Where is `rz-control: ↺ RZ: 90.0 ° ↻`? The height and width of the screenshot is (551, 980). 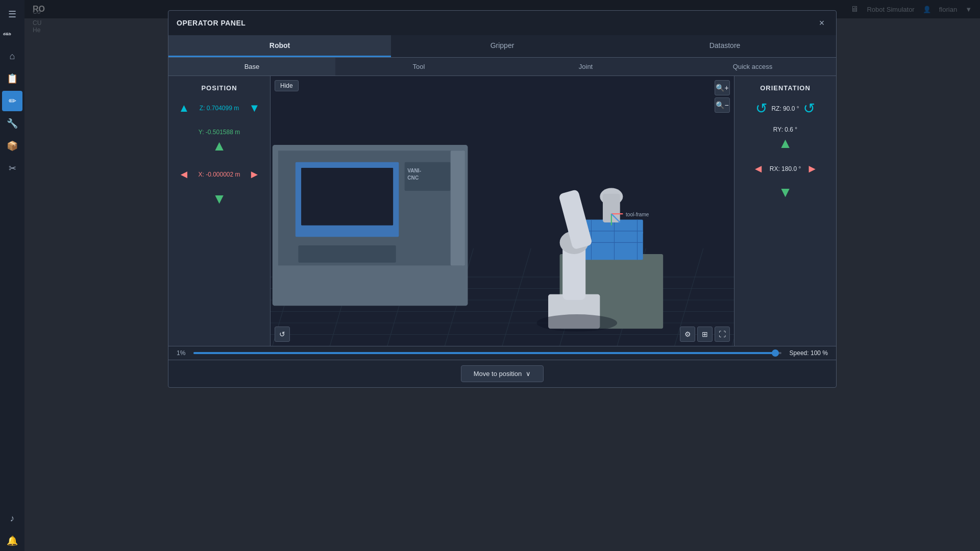 rz-control: ↺ RZ: 90.0 ° ↻ is located at coordinates (785, 108).